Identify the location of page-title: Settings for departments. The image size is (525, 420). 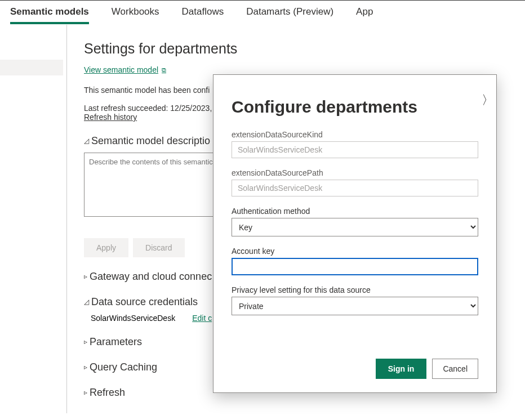
(296, 48).